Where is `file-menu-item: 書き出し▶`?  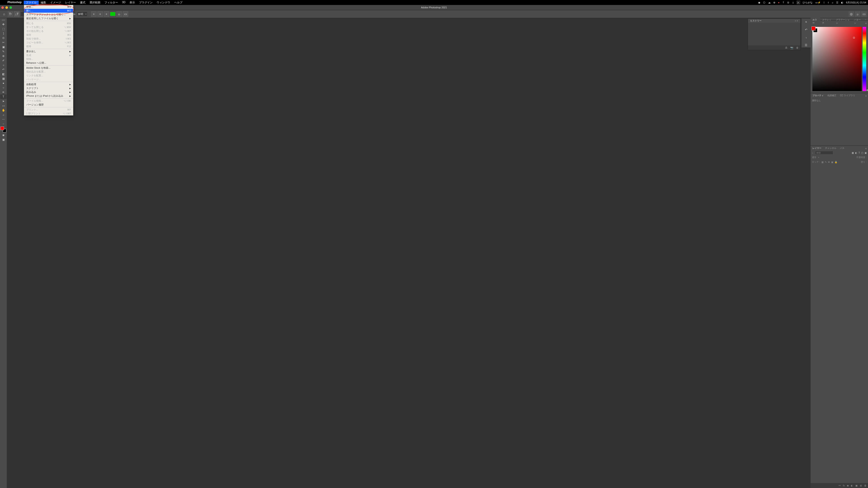
file-menu-item: 書き出し▶ is located at coordinates (49, 51).